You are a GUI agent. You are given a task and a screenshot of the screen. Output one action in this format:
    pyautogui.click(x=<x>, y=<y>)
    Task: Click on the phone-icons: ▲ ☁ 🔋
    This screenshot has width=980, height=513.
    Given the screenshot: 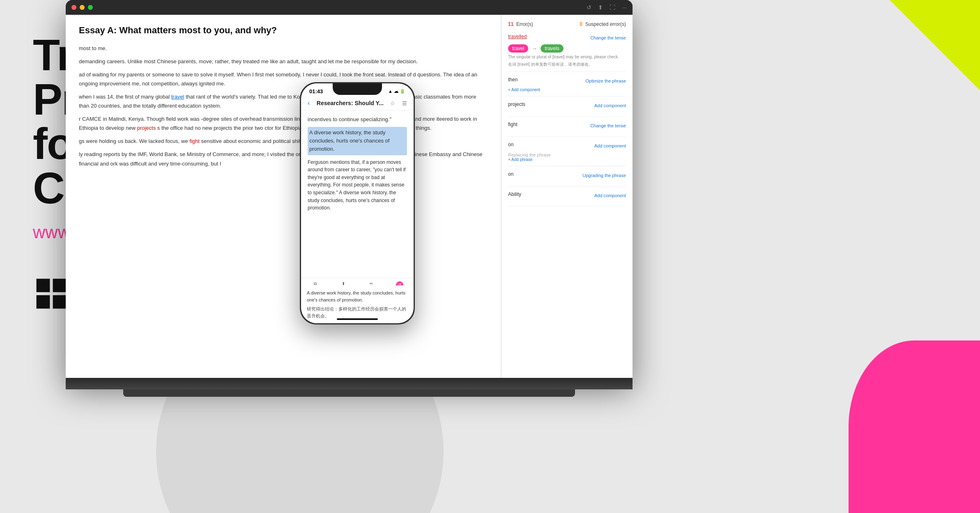 What is the action you would take?
    pyautogui.click(x=397, y=91)
    